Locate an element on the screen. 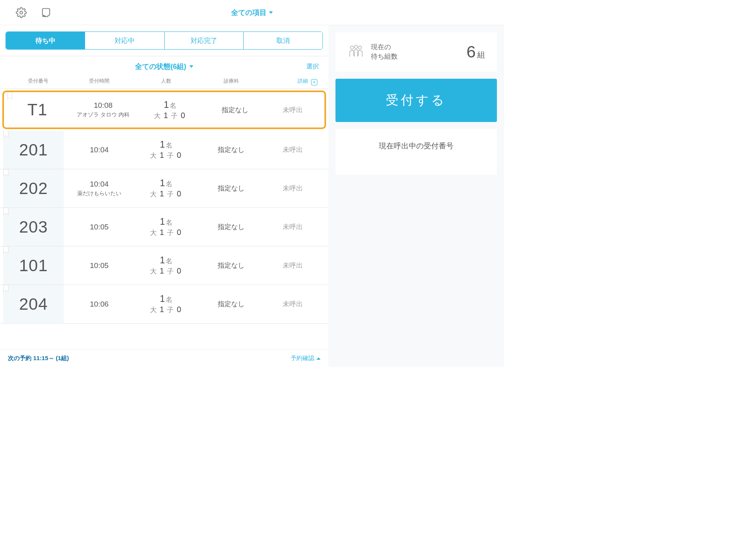  tab-0: 待ち中 is located at coordinates (46, 41).